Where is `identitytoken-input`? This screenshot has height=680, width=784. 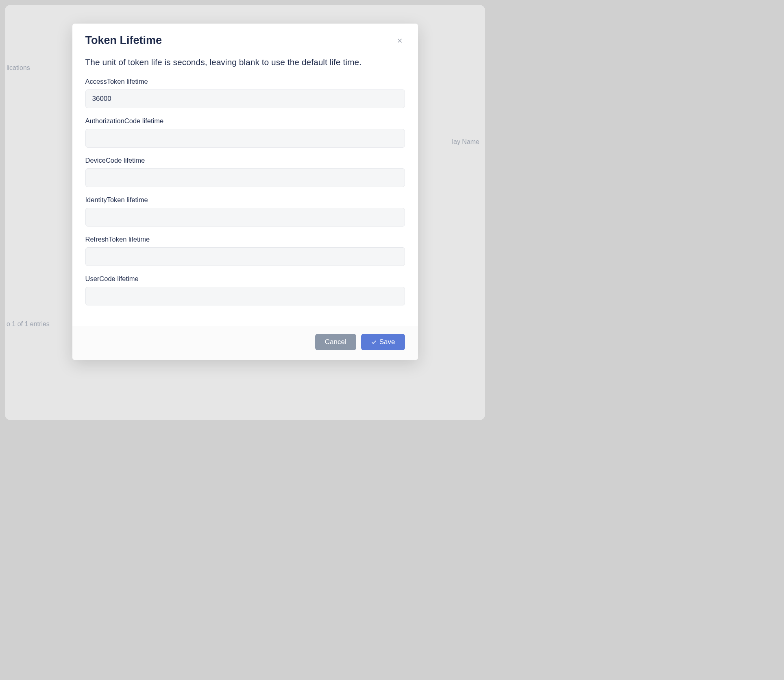
identitytoken-input is located at coordinates (245, 217).